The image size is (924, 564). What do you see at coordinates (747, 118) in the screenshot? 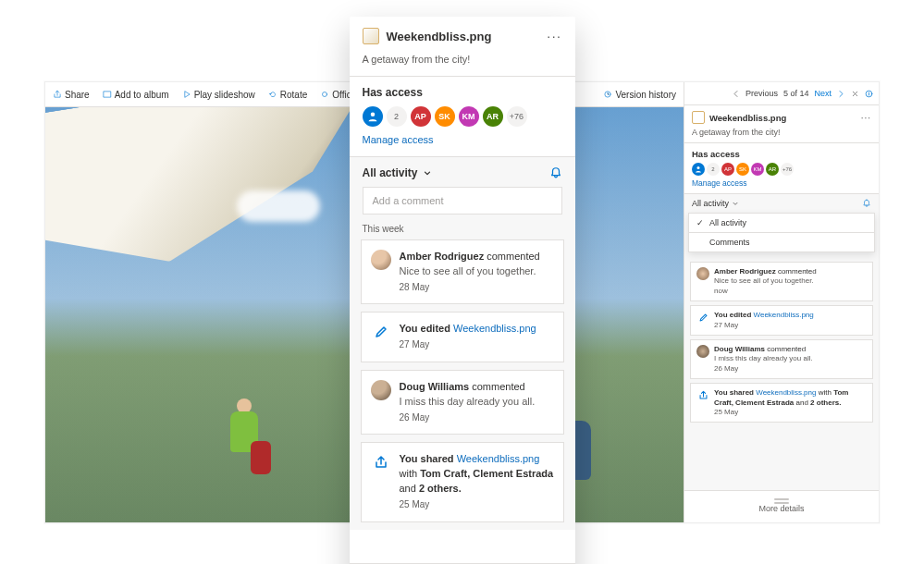
I see `small-file-name: Weekendbliss.png` at bounding box center [747, 118].